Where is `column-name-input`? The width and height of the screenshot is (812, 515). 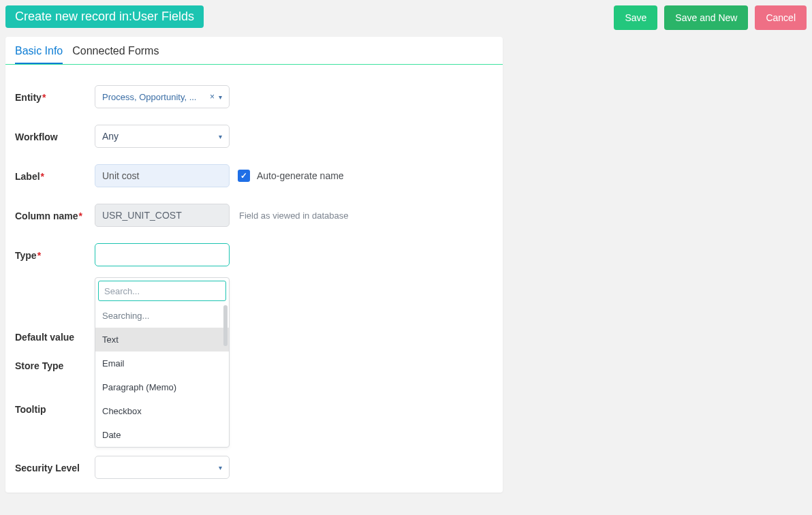
column-name-input is located at coordinates (162, 215).